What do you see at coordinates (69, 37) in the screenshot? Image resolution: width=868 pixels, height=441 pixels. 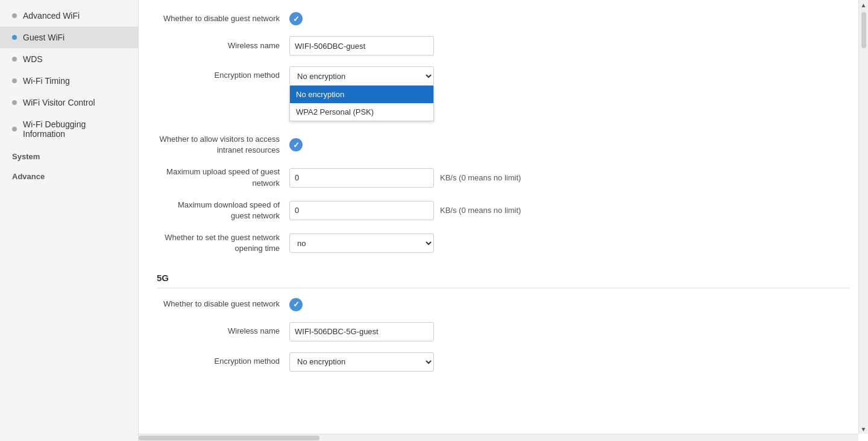 I see `sidebar-item-guest-wifi: Guest WiFi` at bounding box center [69, 37].